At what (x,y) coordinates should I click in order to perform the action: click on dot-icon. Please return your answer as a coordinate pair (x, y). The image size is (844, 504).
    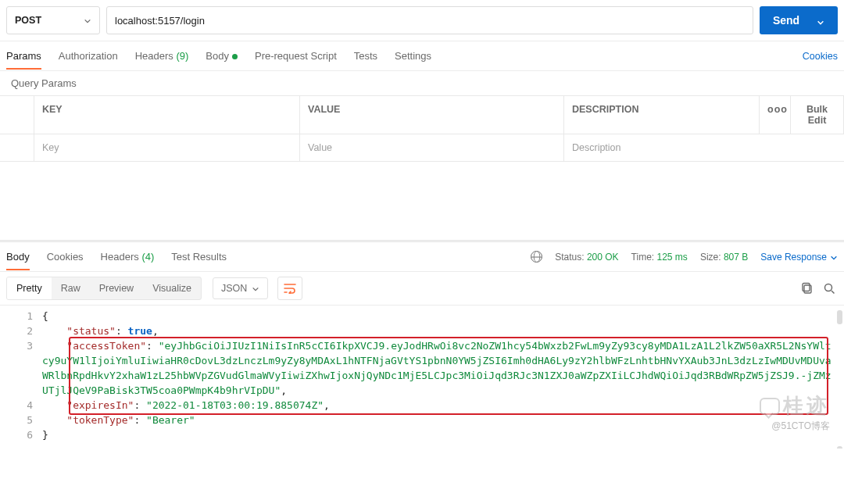
    Looking at the image, I should click on (234, 56).